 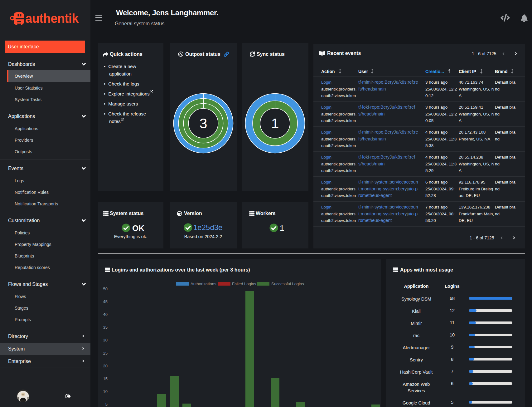 I want to click on svg-text: authentik, so click(x=52, y=18).